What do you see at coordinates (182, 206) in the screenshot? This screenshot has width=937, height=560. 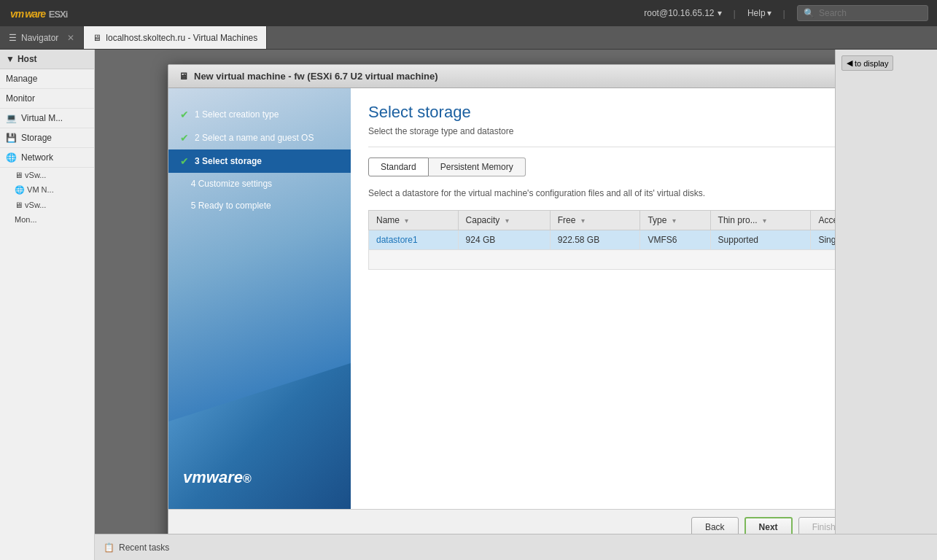 I see `step-5-num` at bounding box center [182, 206].